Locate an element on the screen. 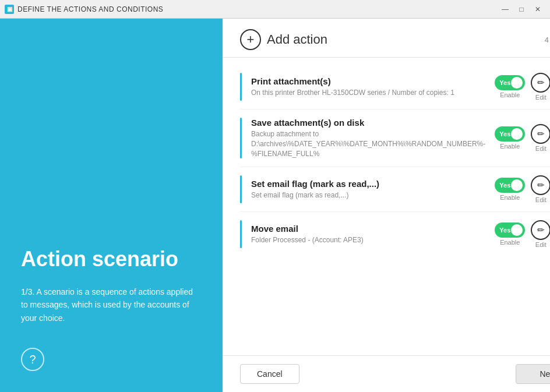  action-title: Set email flag (mark as read,...) is located at coordinates (368, 184).